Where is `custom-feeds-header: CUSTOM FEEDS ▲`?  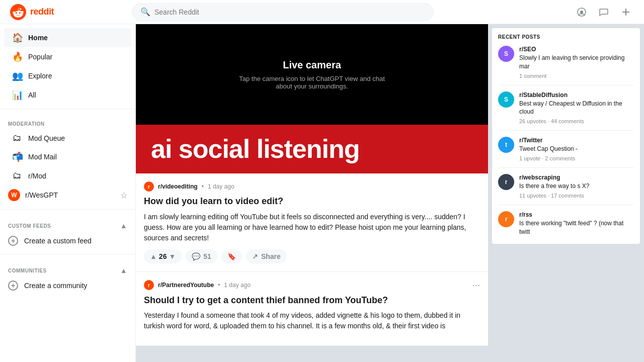 custom-feeds-header: CUSTOM FEEDS ▲ is located at coordinates (67, 223).